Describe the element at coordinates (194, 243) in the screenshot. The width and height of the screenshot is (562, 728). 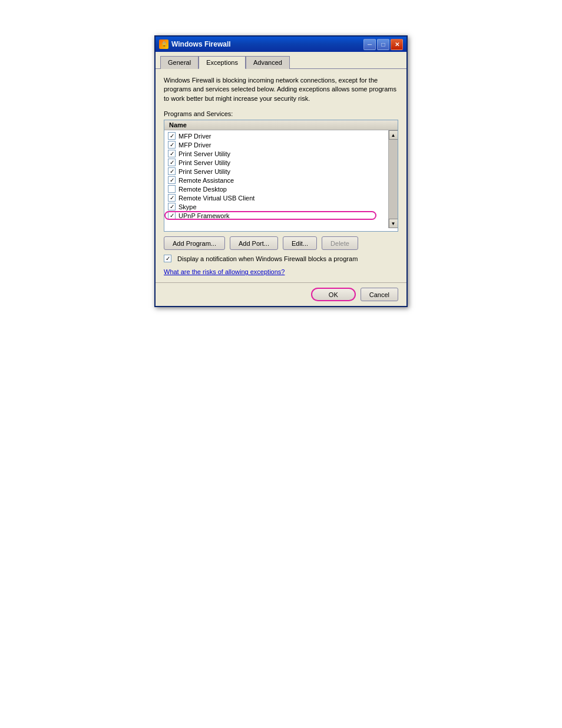
I see `add-program-button: Add Program...` at that location.